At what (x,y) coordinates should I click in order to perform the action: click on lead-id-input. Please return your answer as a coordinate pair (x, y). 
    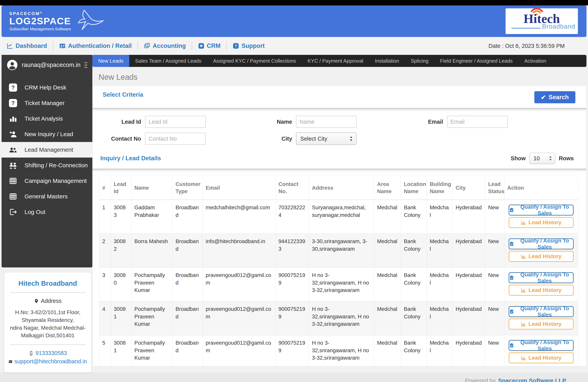
    Looking at the image, I should click on (175, 122).